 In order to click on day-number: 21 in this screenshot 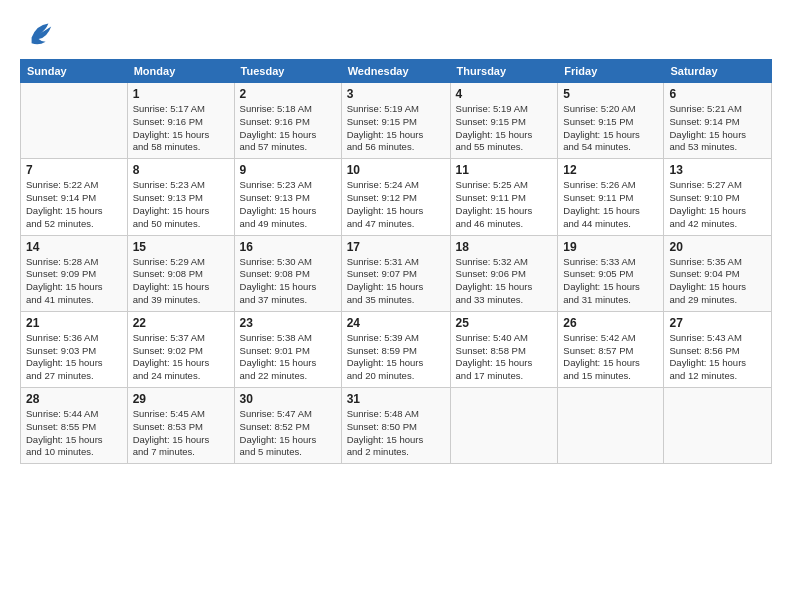, I will do `click(74, 323)`.